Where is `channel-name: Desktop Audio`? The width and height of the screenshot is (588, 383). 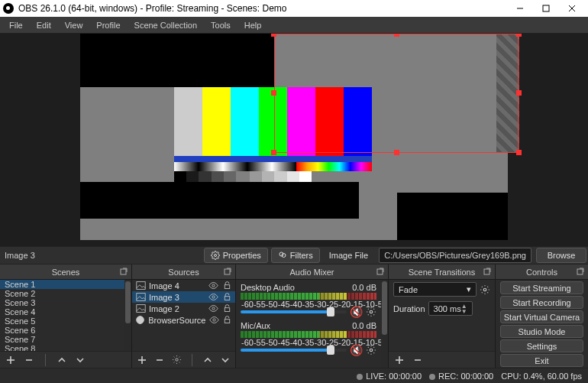
channel-name: Desktop Audio is located at coordinates (267, 287).